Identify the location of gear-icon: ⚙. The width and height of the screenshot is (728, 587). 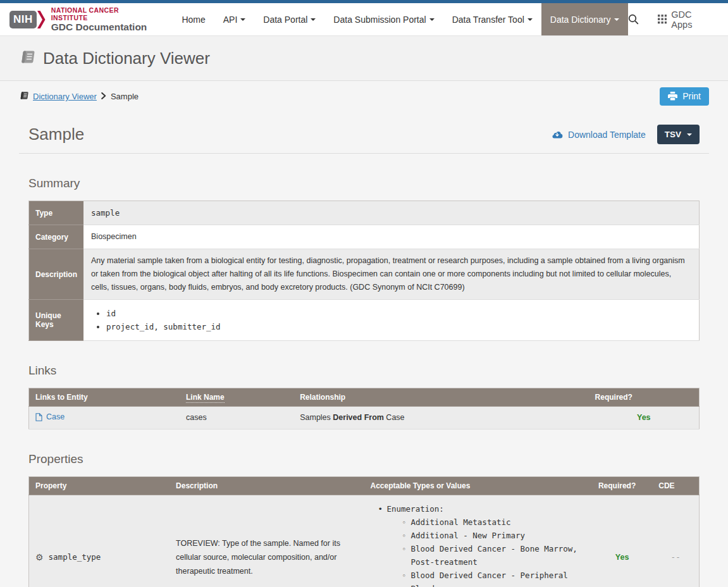
(39, 557).